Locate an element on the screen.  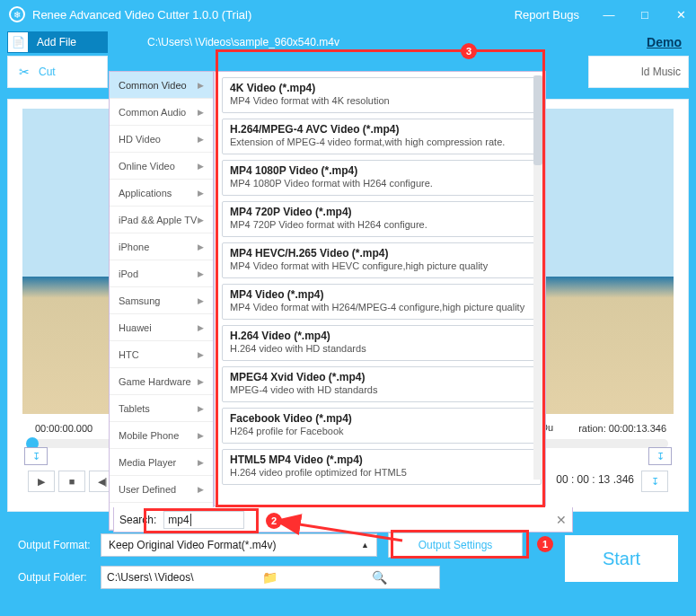
format-category-menu: Common Video▶Common Audio▶HD Video▶Onlin… is located at coordinates (162, 301).